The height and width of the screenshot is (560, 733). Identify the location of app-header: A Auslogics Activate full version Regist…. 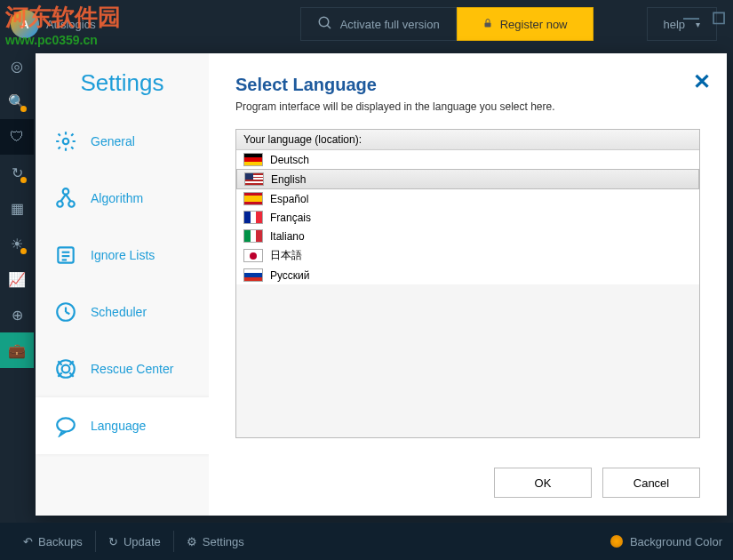
(366, 24).